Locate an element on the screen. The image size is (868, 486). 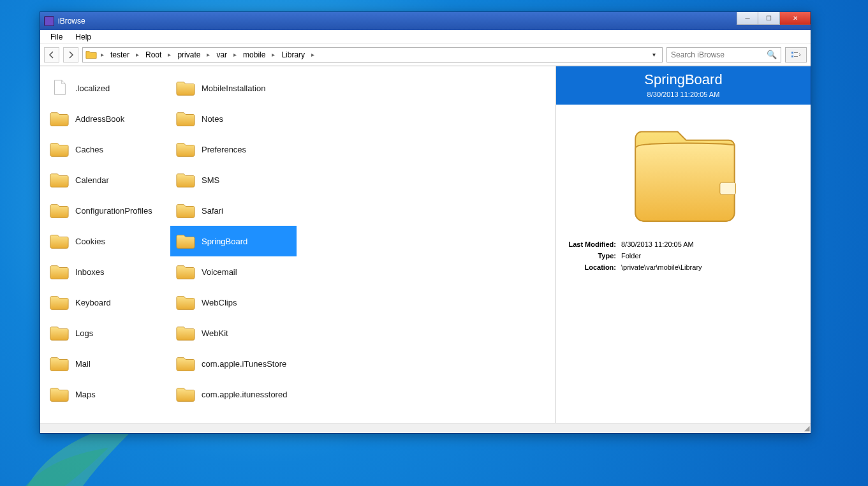
list-item: SpringBoard is located at coordinates (233, 241).